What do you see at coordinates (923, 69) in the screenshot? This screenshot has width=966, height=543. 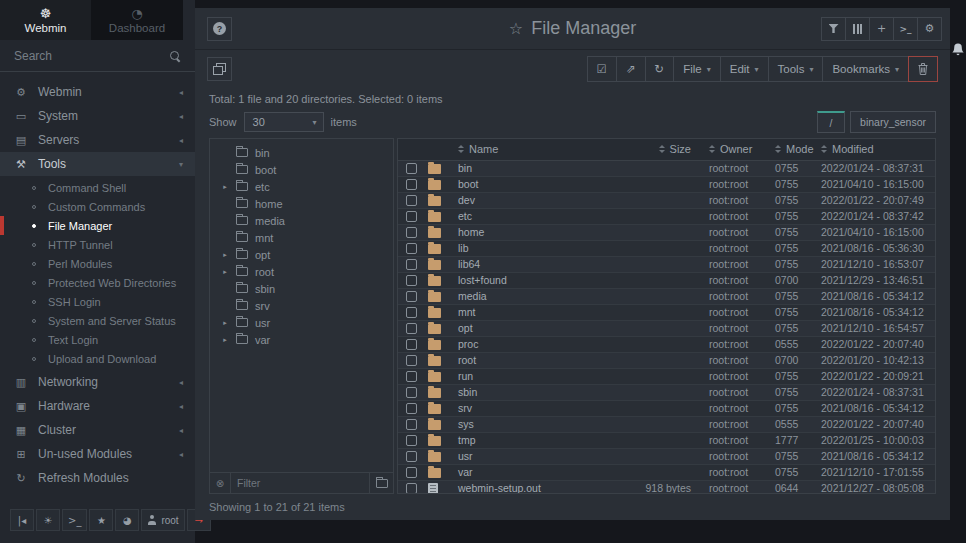 I see `trash-button` at bounding box center [923, 69].